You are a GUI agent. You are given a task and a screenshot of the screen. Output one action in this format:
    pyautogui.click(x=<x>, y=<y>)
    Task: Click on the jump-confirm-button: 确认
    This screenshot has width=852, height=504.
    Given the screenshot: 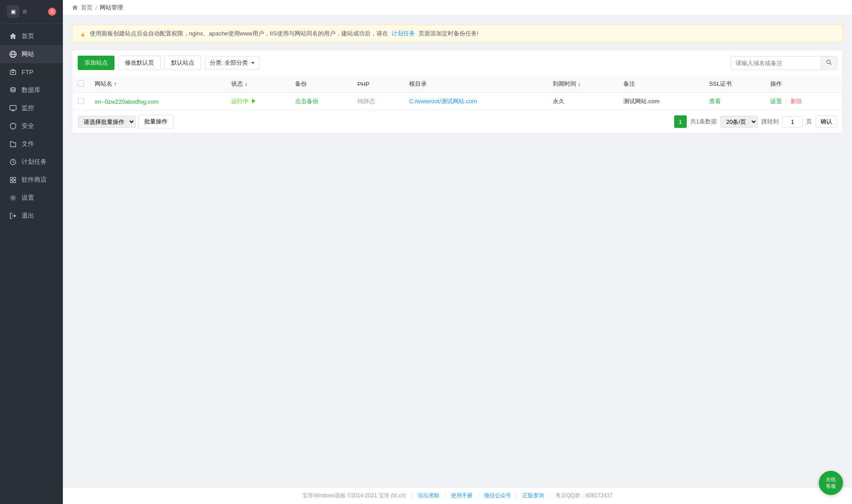 What is the action you would take?
    pyautogui.click(x=826, y=122)
    